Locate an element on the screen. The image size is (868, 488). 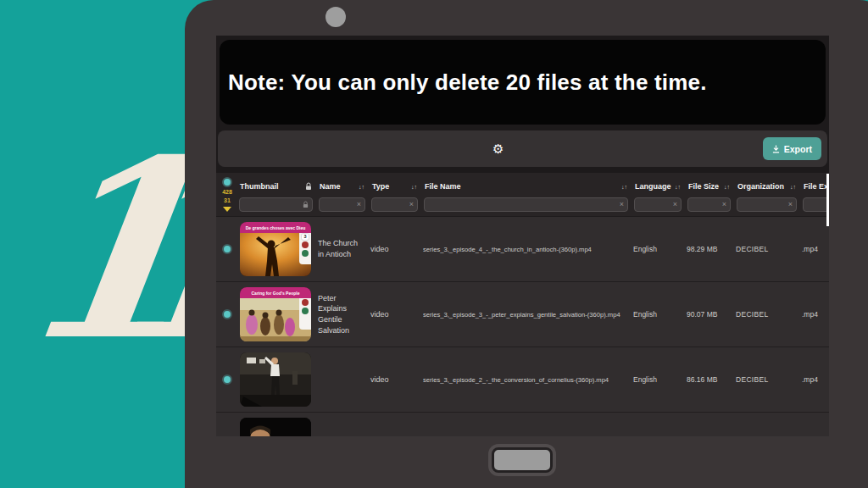
tablet-home-button is located at coordinates (522, 460).